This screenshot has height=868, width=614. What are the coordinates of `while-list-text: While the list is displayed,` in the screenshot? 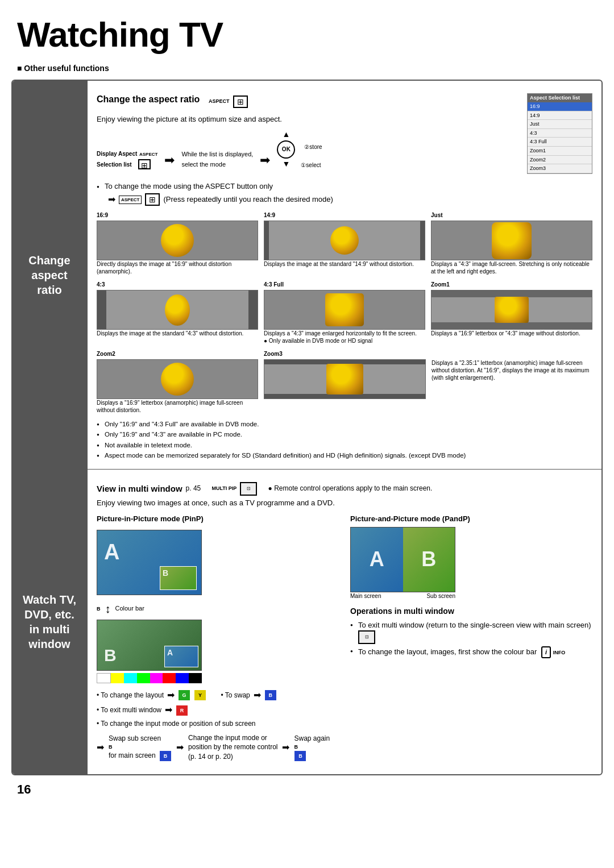 It's located at (217, 154).